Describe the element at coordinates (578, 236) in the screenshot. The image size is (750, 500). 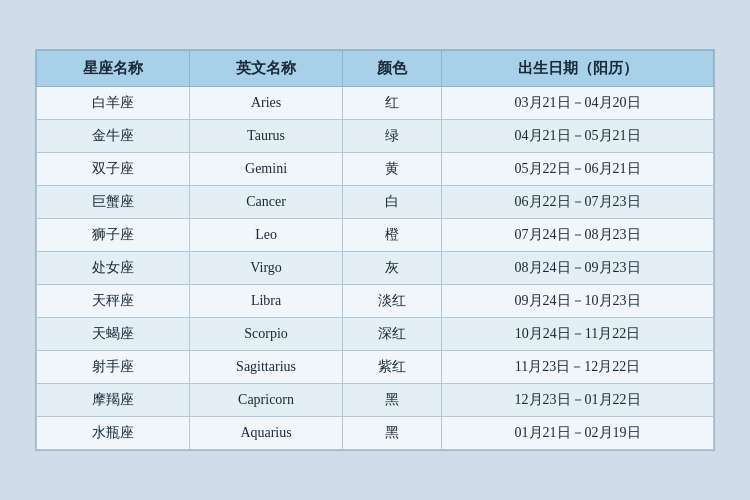
I see `table-cell: 07月24日－08月23日` at that location.